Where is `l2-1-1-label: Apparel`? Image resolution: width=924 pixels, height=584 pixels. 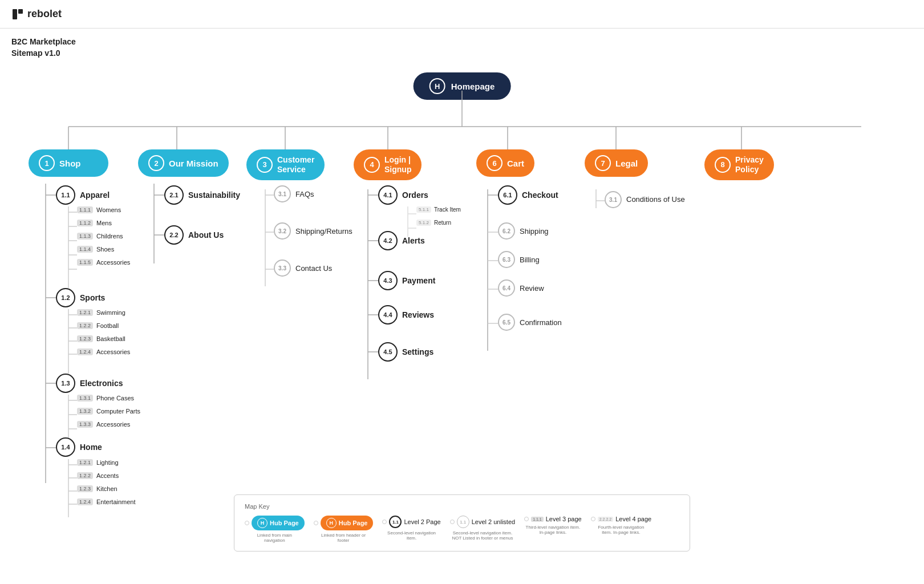
l2-1-1-label: Apparel is located at coordinates (95, 195).